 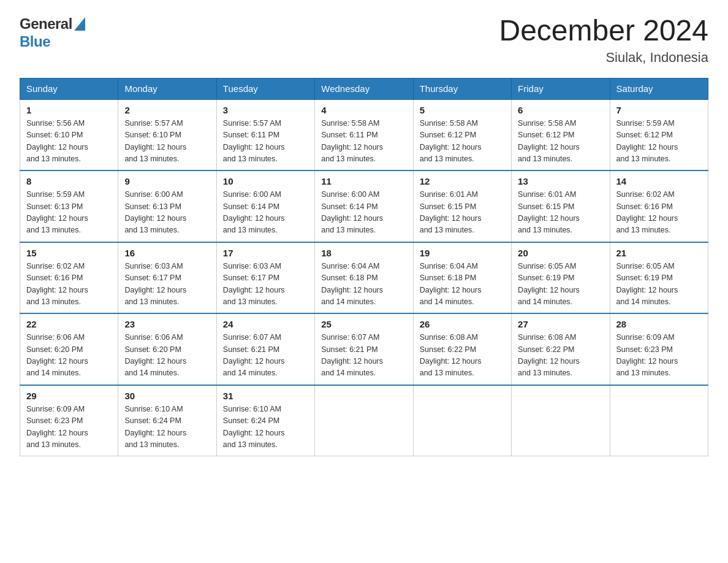 What do you see at coordinates (561, 135) in the screenshot?
I see `calendar-day-6: 6Sunrise: 5:58 AM Sunset: 6:12 PM Daylig…` at bounding box center [561, 135].